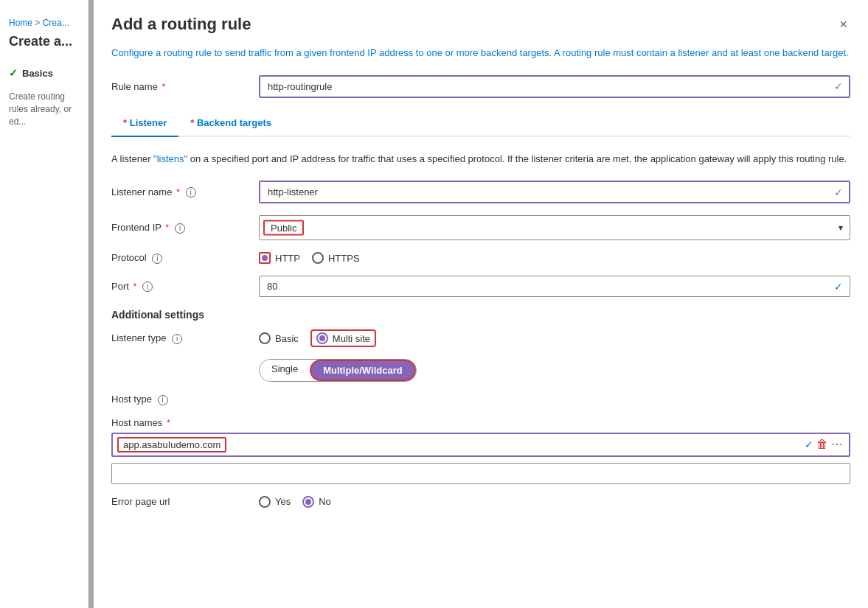 The height and width of the screenshot is (608, 868). I want to click on listener-name-info-icon: i, so click(191, 192).